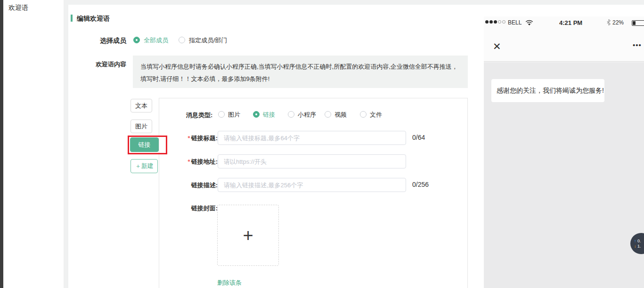  Describe the element at coordinates (635, 246) in the screenshot. I see `download-arrow-icon: ↓` at that location.